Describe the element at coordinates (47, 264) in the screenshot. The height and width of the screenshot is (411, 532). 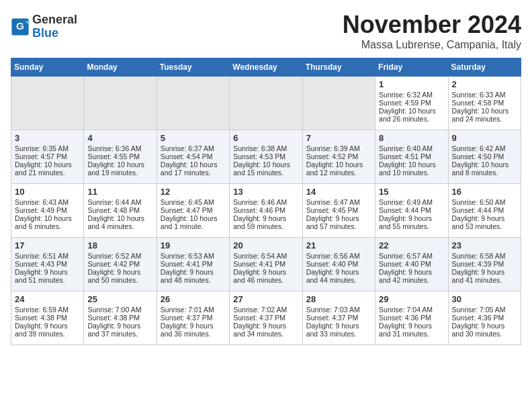
I see `cell-text: Sunset: 4:43 PM` at that location.